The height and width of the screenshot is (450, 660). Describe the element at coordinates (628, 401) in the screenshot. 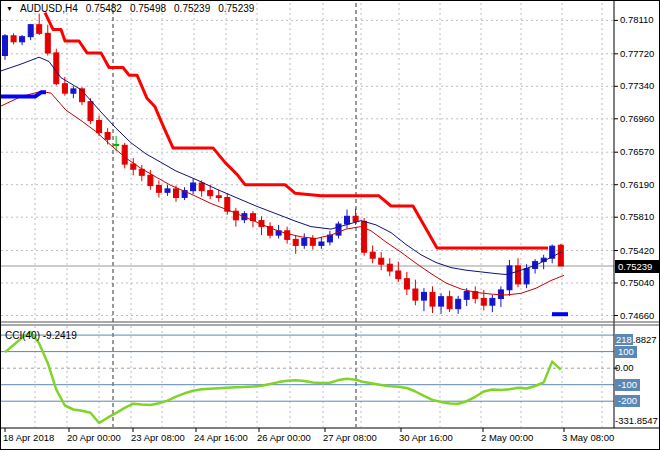

I see `cci-level-chip: -200` at that location.